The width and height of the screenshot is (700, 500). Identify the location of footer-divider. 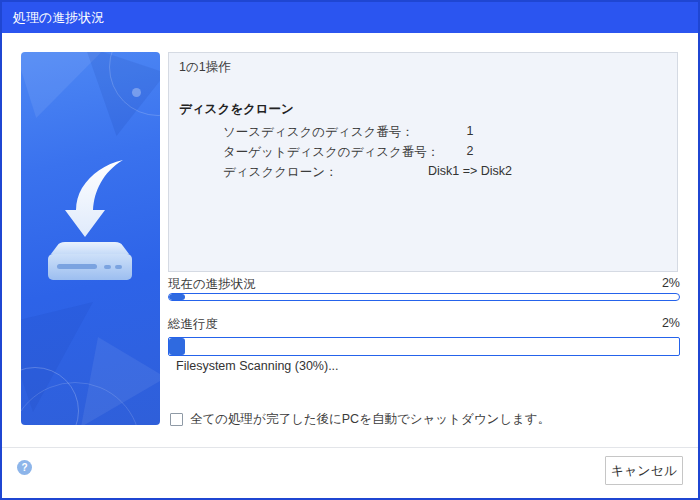
(350, 448).